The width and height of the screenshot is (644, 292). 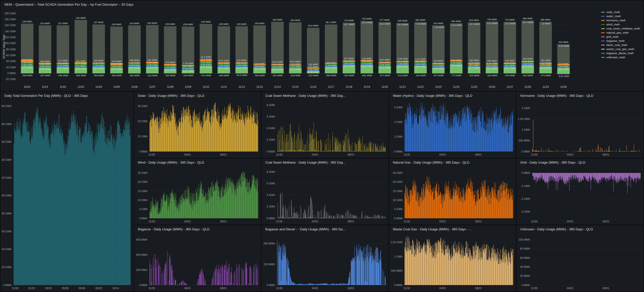 I want to click on stacked-bar-11/16: 69.6 MWh-223 MWh120 MWh129 MWh3.55 GWh8.…, so click(x=313, y=51).